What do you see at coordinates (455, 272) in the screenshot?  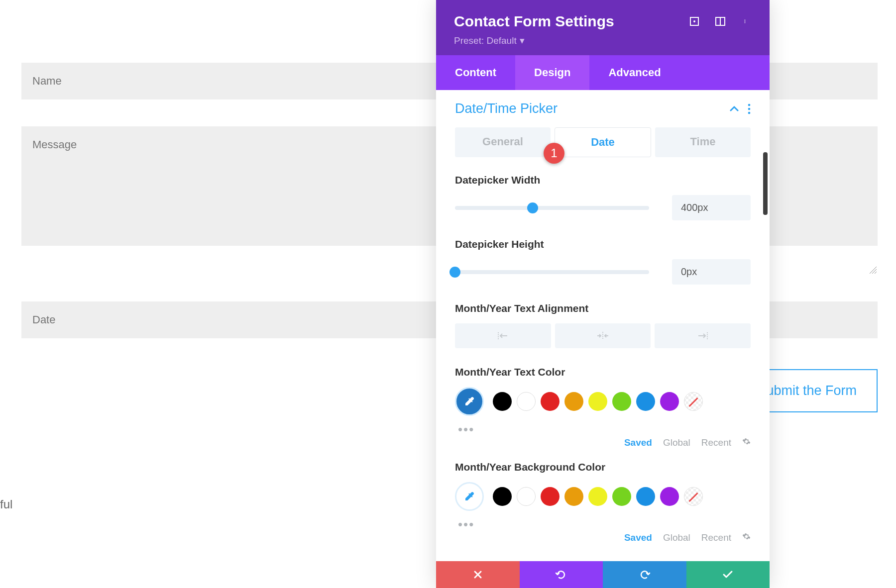 I see `height-slider-thumb` at bounding box center [455, 272].